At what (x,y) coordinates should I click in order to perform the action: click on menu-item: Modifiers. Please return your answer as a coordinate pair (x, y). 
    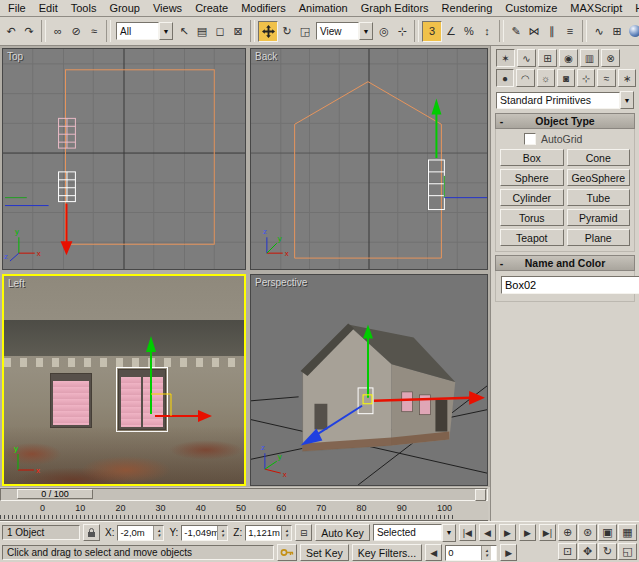
    Looking at the image, I should click on (264, 8).